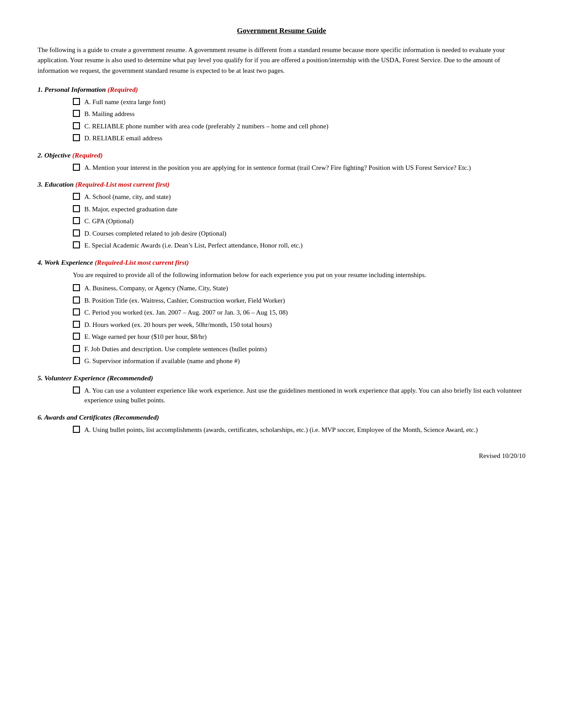 The height and width of the screenshot is (728, 563). What do you see at coordinates (305, 139) in the screenshot?
I see `section-1-item-text-3: D. RELIABLE email address` at bounding box center [305, 139].